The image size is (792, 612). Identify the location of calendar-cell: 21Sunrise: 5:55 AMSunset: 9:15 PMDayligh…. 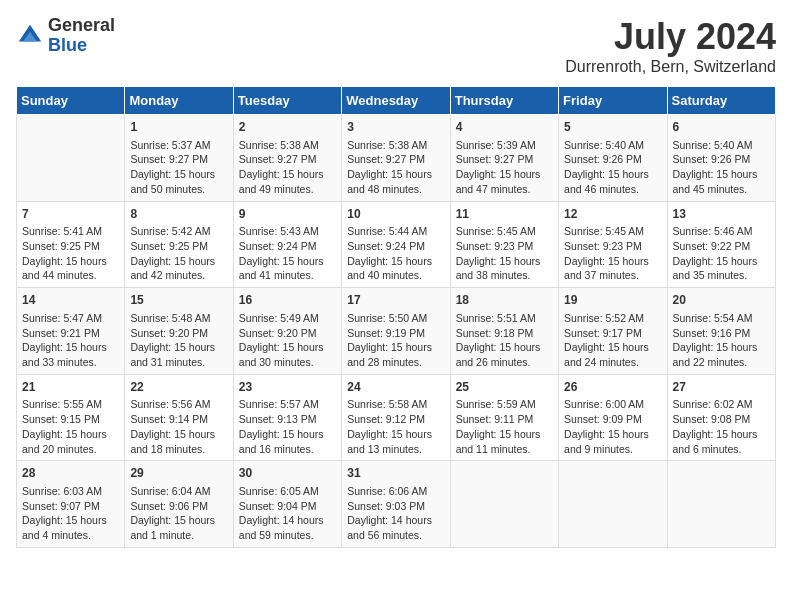
(71, 418).